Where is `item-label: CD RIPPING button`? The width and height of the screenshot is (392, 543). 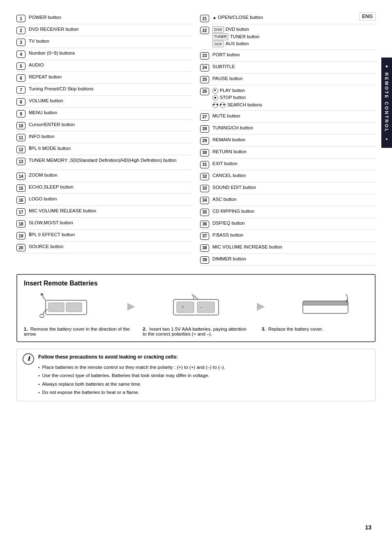
item-label: CD RIPPING button is located at coordinates (294, 211).